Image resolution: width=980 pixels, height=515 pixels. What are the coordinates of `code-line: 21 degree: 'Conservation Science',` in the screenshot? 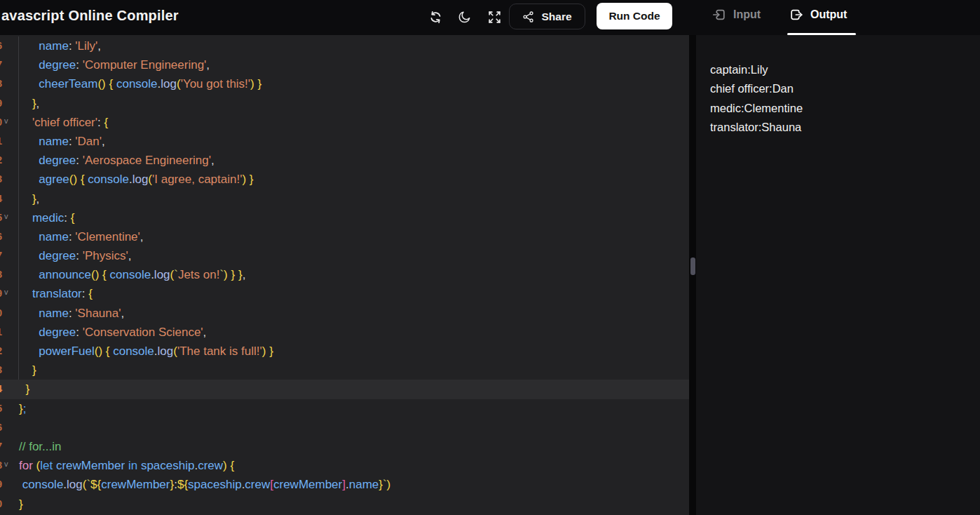 It's located at (345, 333).